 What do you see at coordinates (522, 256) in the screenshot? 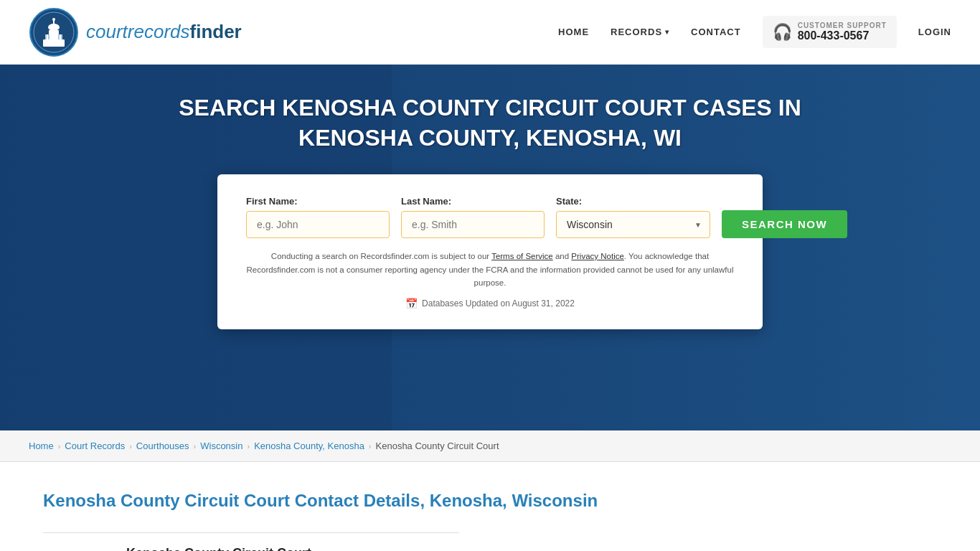
I see `tos-link: Terms of Service` at bounding box center [522, 256].